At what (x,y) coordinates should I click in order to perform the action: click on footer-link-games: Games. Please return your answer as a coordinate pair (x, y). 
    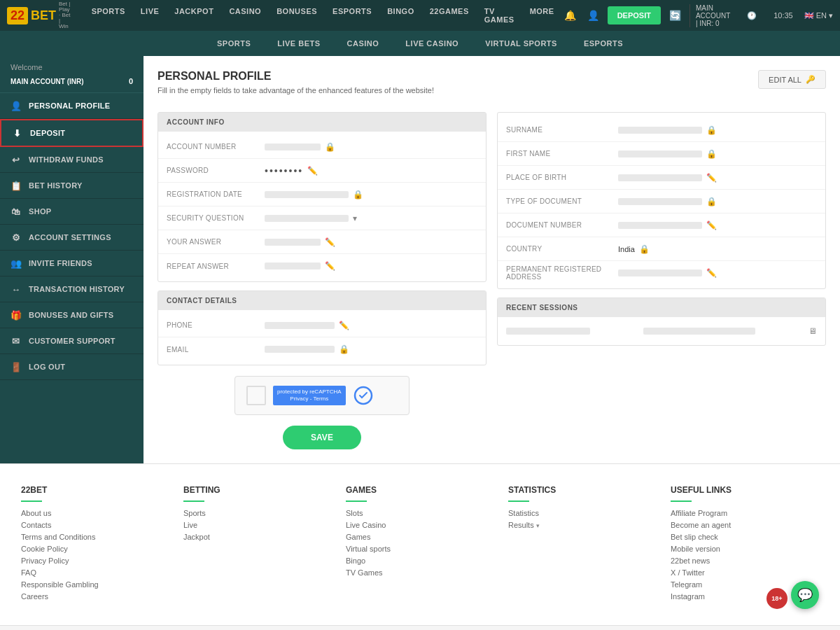
    Looking at the image, I should click on (420, 537).